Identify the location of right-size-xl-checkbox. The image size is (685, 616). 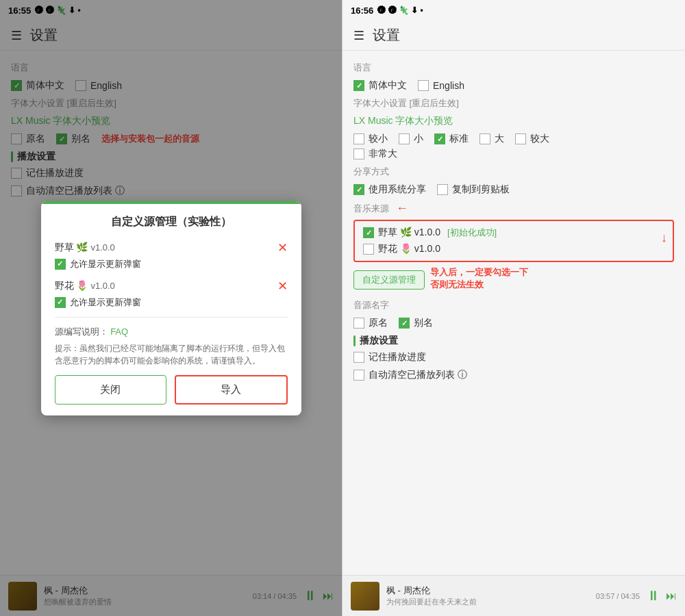
(521, 139).